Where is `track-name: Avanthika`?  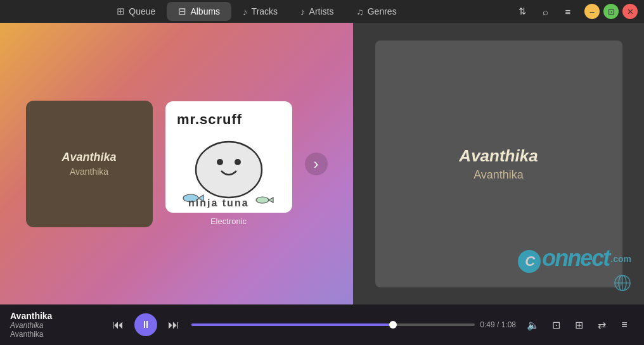
track-name: Avanthika is located at coordinates (51, 316).